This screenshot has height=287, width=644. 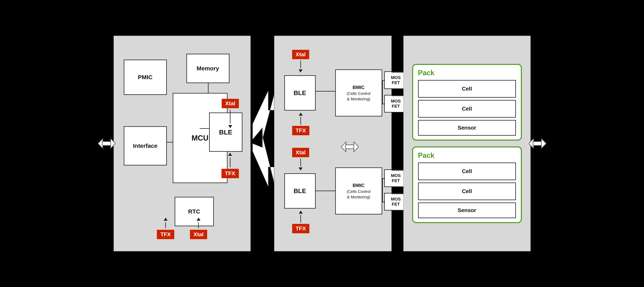 I want to click on tfx-badge-bottom: TFX, so click(x=166, y=234).